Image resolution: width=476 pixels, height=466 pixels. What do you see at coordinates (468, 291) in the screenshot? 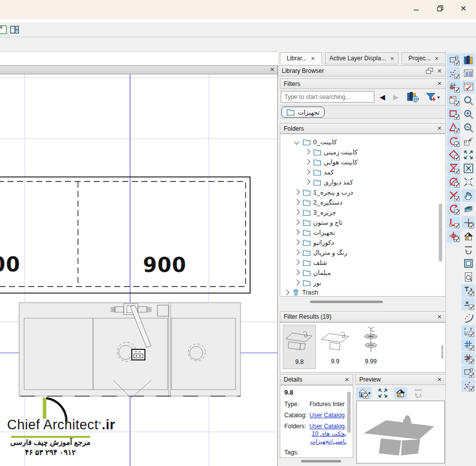
I see `text-leader-button` at bounding box center [468, 291].